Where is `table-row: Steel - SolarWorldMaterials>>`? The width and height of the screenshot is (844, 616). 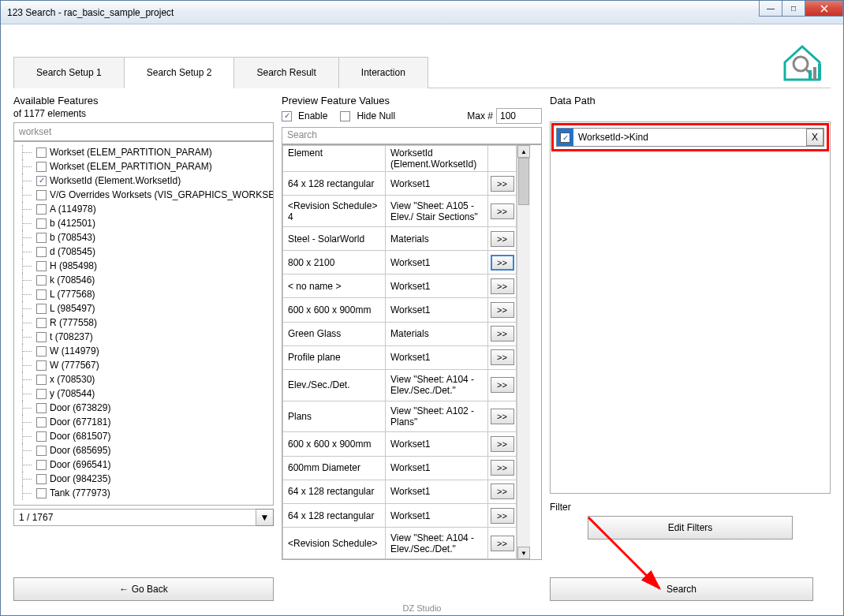
table-row: Steel - SolarWorldMaterials>> is located at coordinates (400, 238).